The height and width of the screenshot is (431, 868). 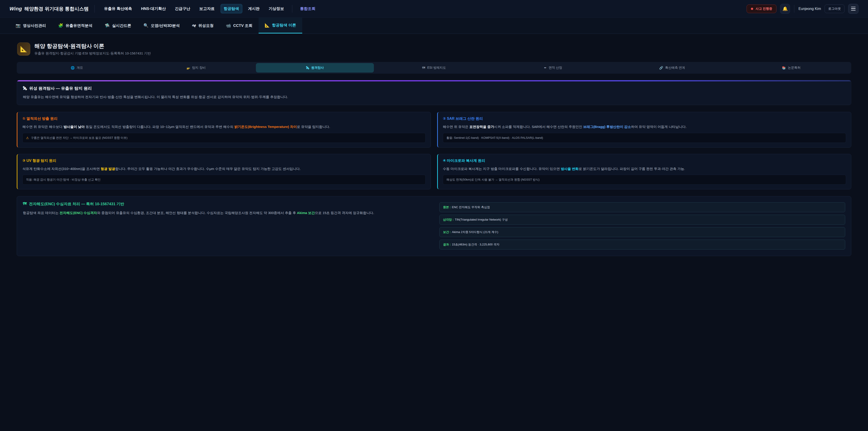 What do you see at coordinates (24, 49) in the screenshot?
I see `page-icon-box: 📐` at bounding box center [24, 49].